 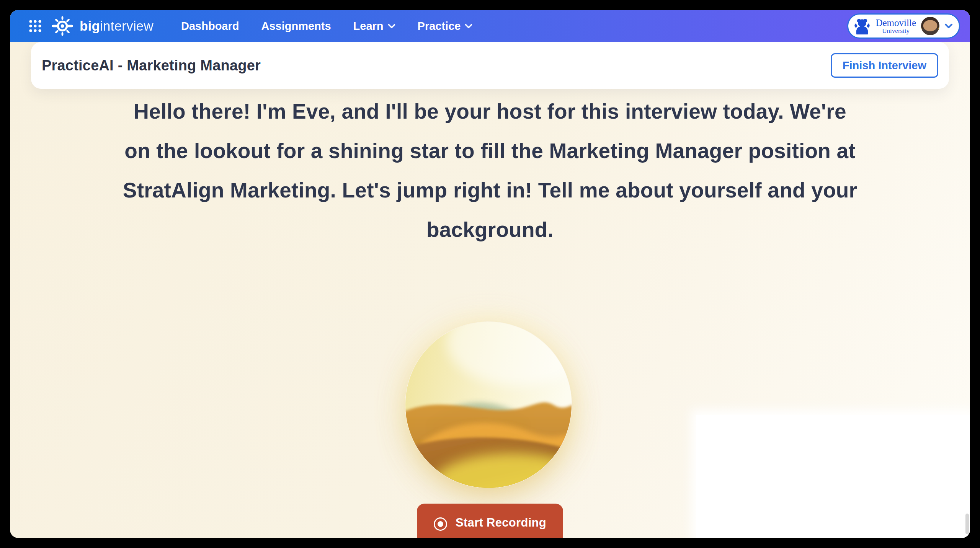 What do you see at coordinates (903, 26) in the screenshot?
I see `account-menu: Demoville University` at bounding box center [903, 26].